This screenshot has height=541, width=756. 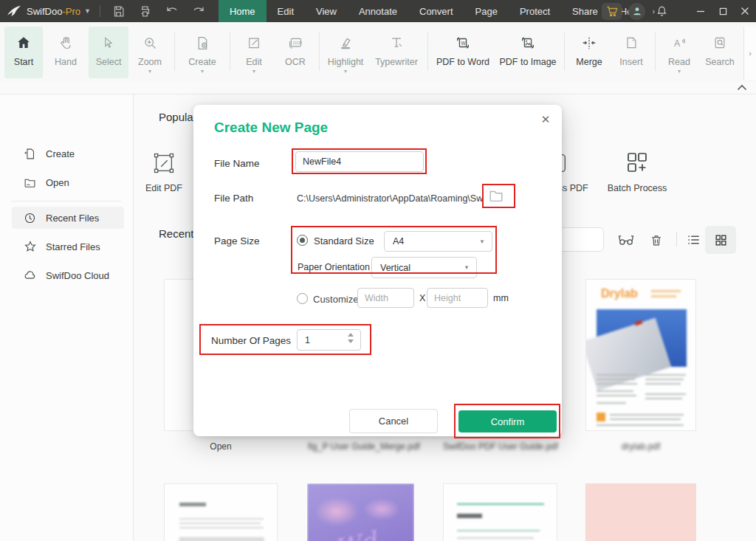 I want to click on maximize-button, so click(x=723, y=11).